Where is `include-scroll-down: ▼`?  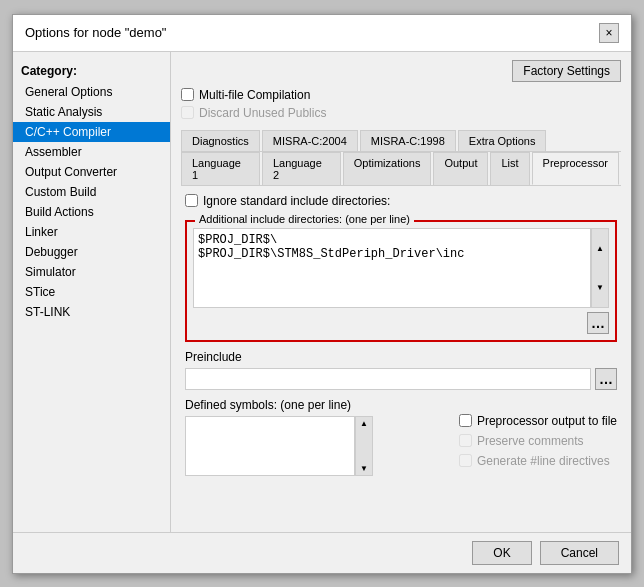
include-scroll-down: ▼ is located at coordinates (600, 288).